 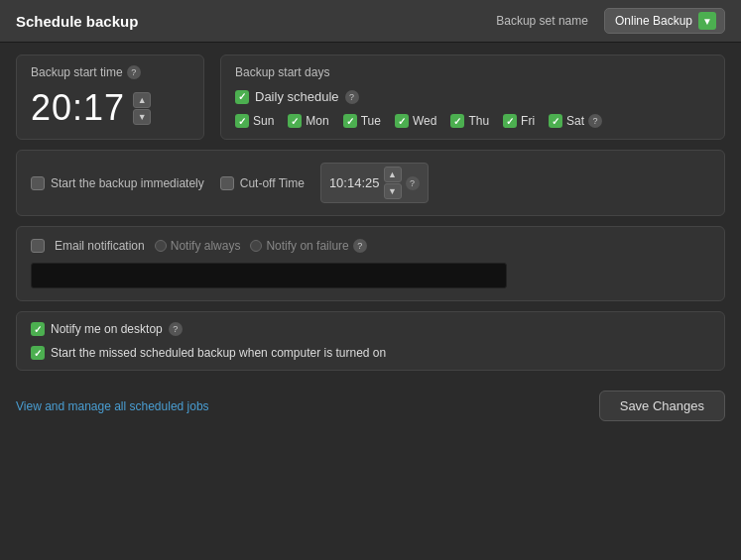 I want to click on day-tue: Tue, so click(x=362, y=121).